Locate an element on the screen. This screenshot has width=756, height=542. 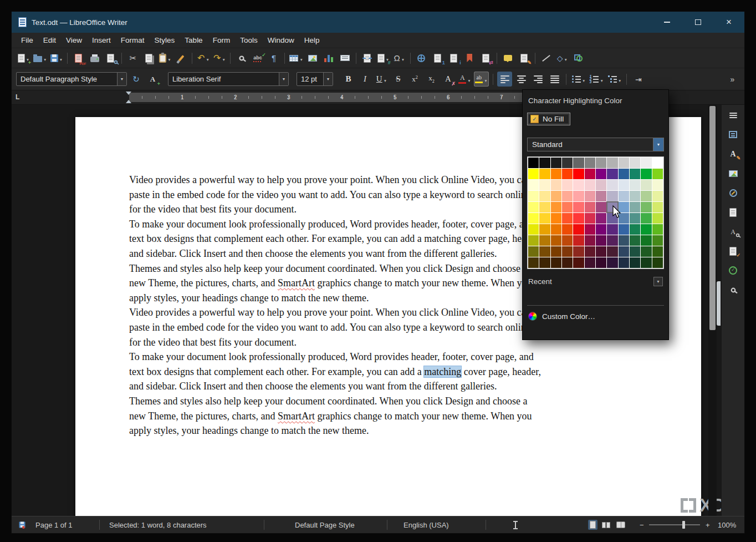
increase-indent-button is located at coordinates (638, 79).